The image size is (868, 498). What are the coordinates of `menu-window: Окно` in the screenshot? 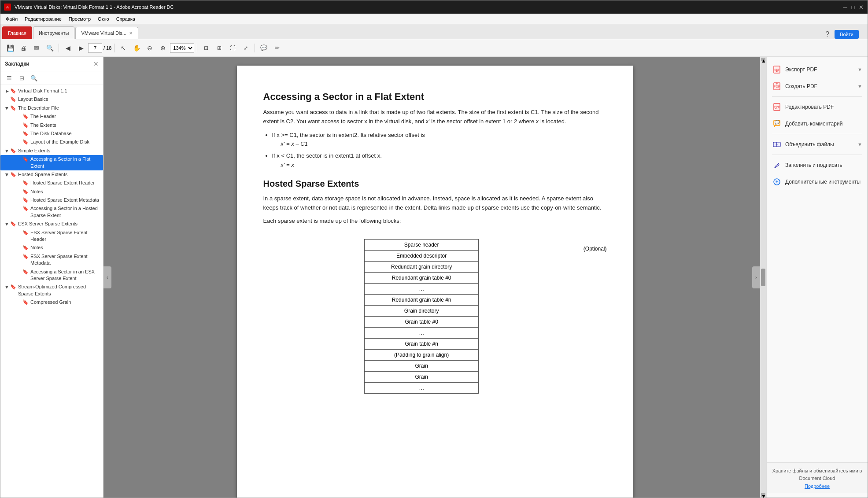 It's located at (103, 19).